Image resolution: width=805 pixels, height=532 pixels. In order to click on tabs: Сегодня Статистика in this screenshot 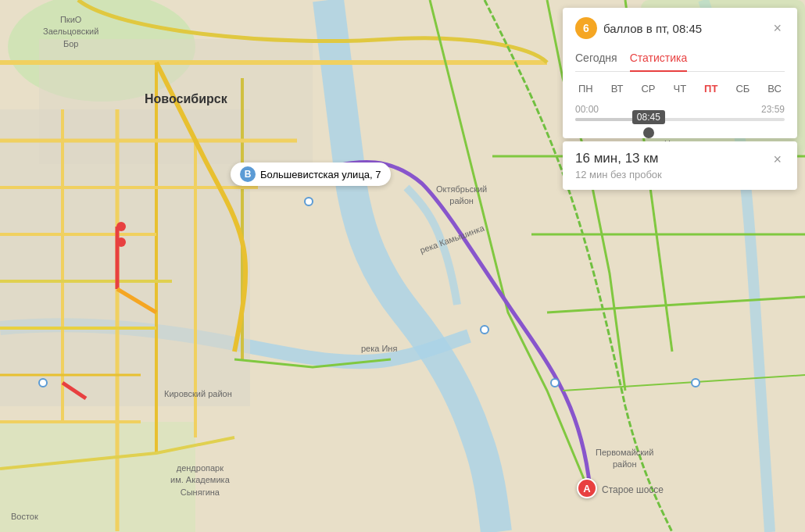, I will do `click(680, 59)`.